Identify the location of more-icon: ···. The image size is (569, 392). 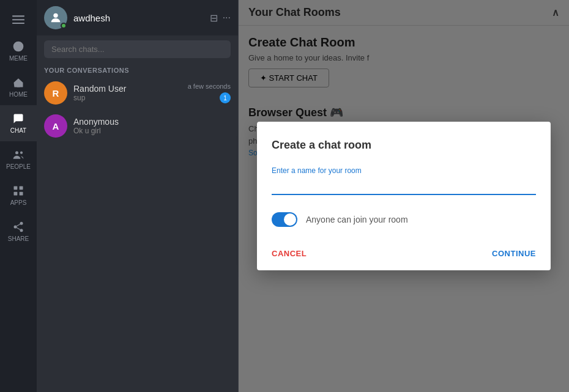
(226, 18).